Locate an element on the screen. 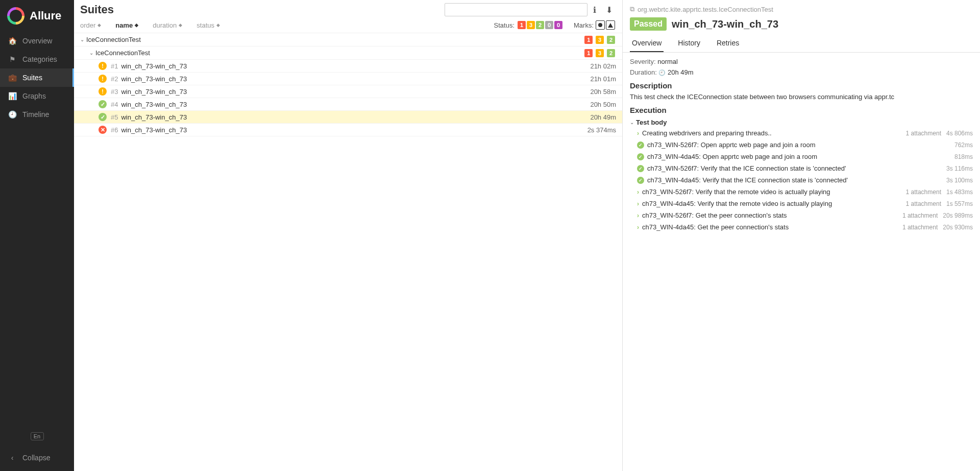 This screenshot has width=980, height=471. step-text: ch73_WIN-4da45: Verify that the remote v… is located at coordinates (773, 203).